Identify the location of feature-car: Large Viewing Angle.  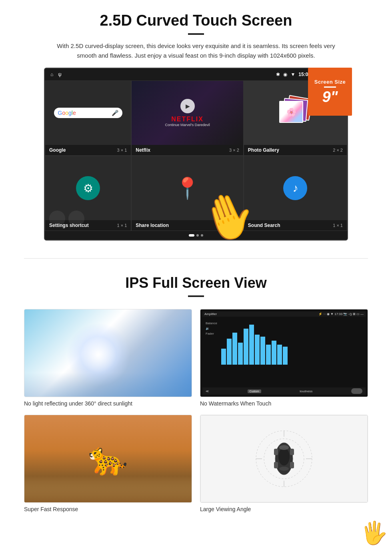
(284, 464).